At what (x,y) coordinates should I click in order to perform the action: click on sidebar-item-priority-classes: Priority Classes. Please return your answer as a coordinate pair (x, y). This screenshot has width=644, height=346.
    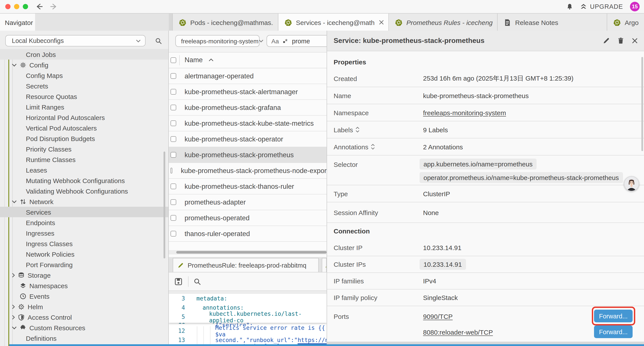
    Looking at the image, I should click on (84, 149).